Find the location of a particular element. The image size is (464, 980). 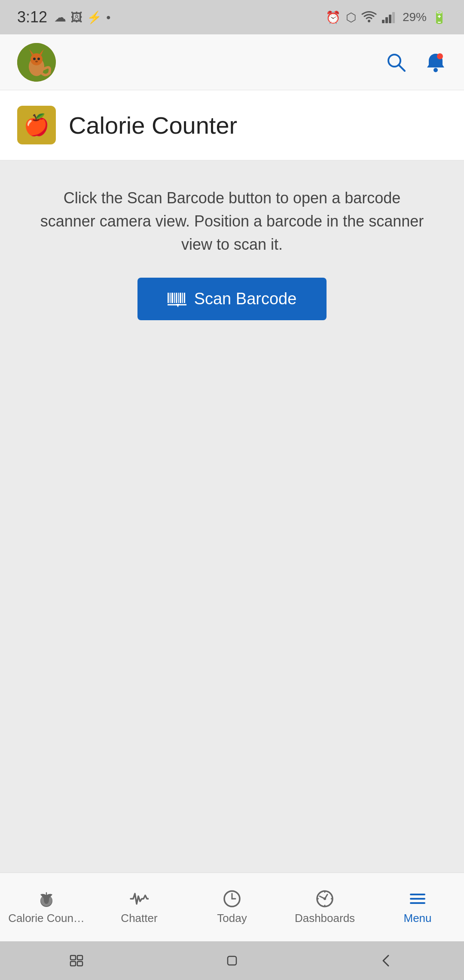

status-time: 3:12 is located at coordinates (32, 17).